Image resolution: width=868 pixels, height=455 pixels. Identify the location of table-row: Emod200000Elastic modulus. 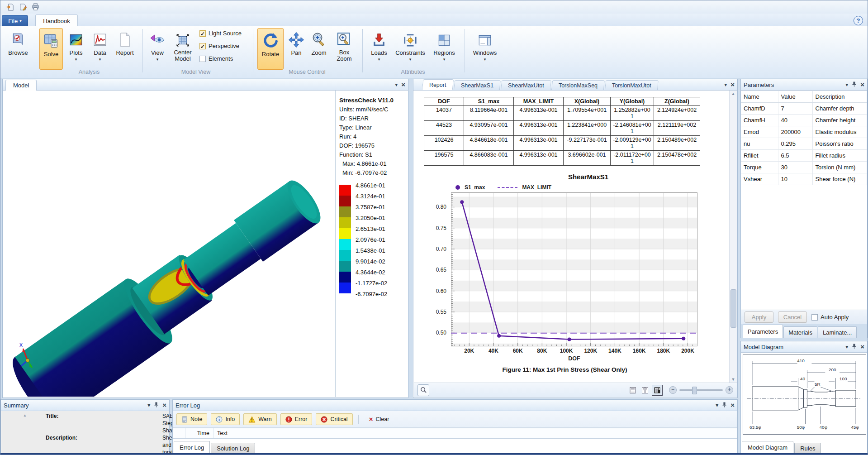
(804, 132).